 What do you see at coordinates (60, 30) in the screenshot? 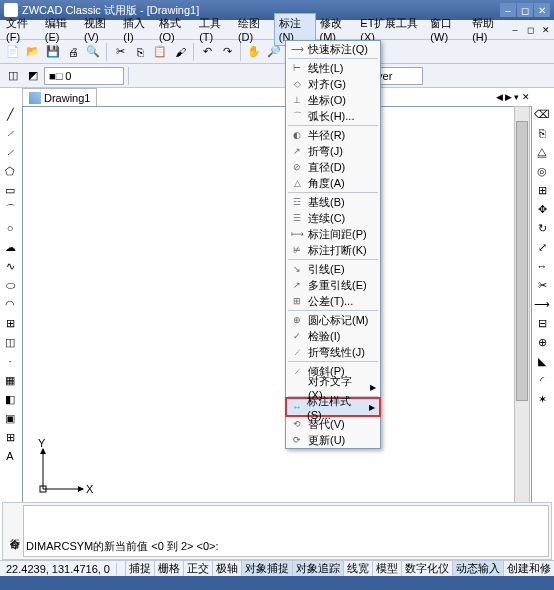
I see `menu-item: 编辑(E)` at bounding box center [60, 30].